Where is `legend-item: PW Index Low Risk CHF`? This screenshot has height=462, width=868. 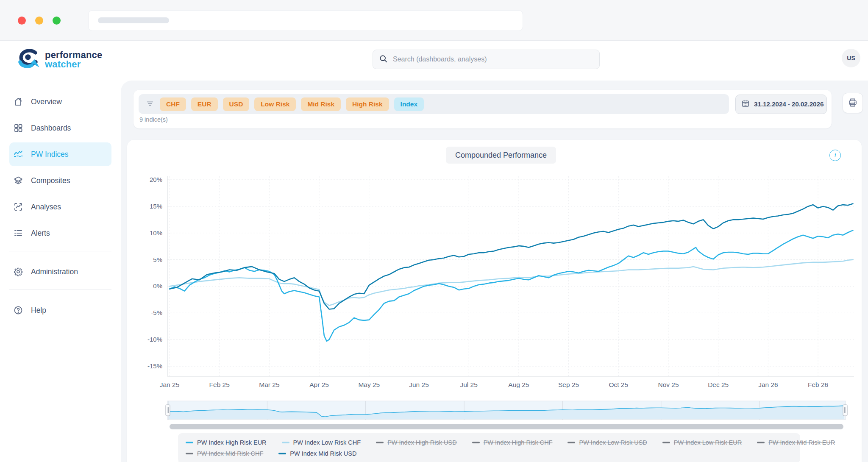 legend-item: PW Index Low Risk CHF is located at coordinates (321, 443).